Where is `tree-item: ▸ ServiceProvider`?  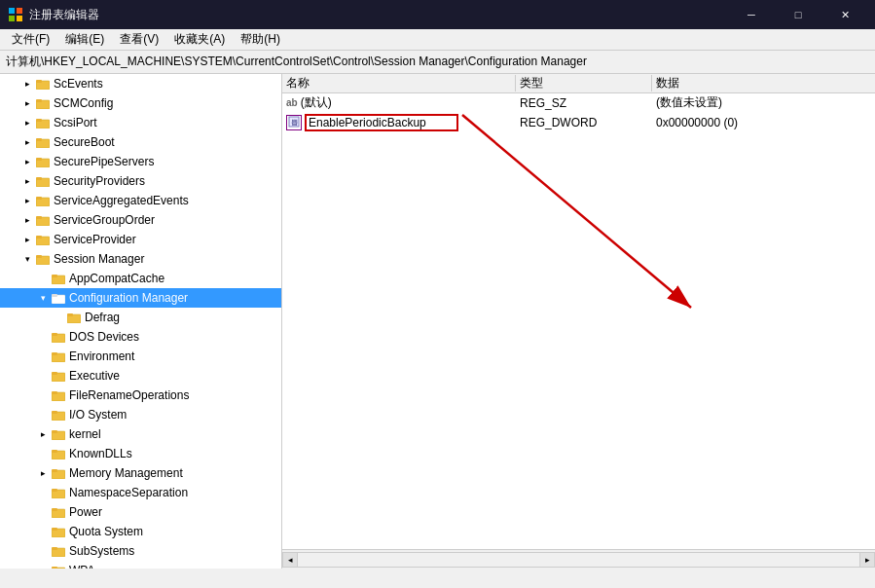
tree-item: ▸ ServiceProvider is located at coordinates (140, 239).